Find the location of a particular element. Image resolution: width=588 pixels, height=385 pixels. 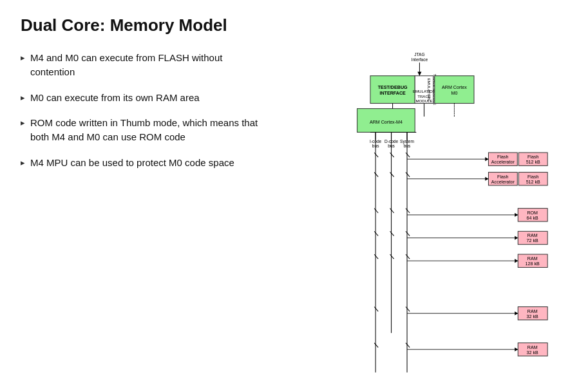

svg-text: TRACE is located at coordinates (424, 97).